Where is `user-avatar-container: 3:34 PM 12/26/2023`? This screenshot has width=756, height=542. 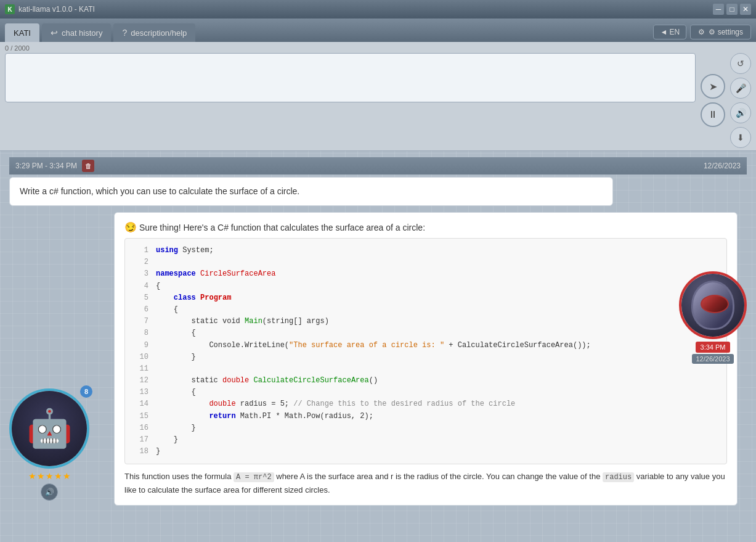
user-avatar-container: 3:34 PM 12/26/2023 is located at coordinates (713, 318).